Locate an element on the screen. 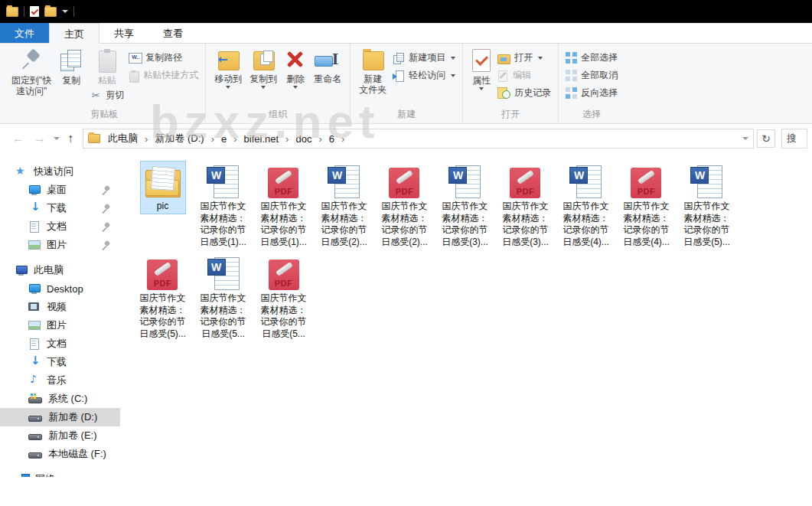 This screenshot has height=506, width=812. sidebar-section-network: 网络 is located at coordinates (60, 473).